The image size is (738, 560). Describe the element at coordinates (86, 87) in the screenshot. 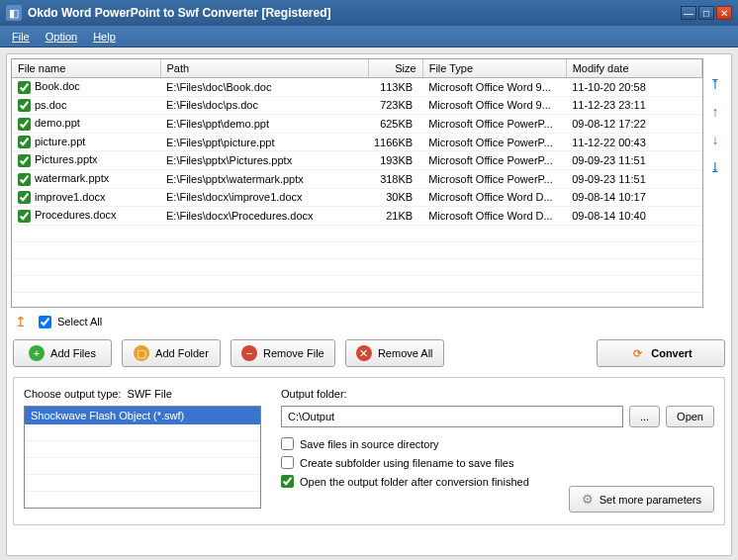

I see `cell-name: Book.doc` at that location.